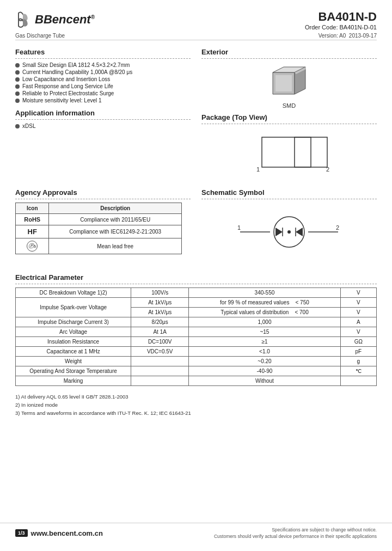 This screenshot has height=551, width=392. I want to click on param-wt: Weight, so click(74, 362).